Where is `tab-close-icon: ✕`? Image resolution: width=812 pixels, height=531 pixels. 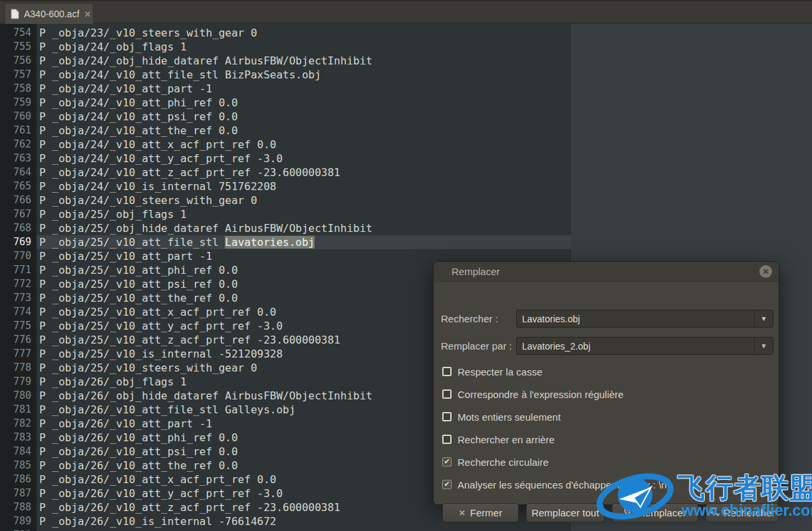 tab-close-icon: ✕ is located at coordinates (88, 15).